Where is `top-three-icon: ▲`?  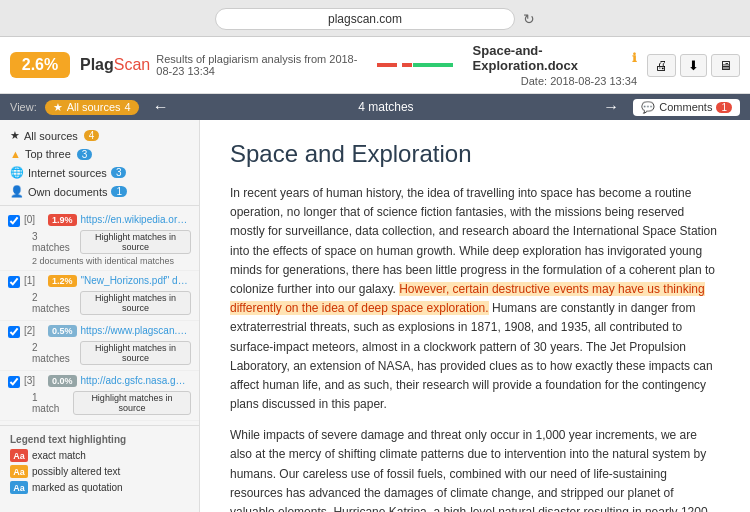 top-three-icon: ▲ is located at coordinates (16, 154).